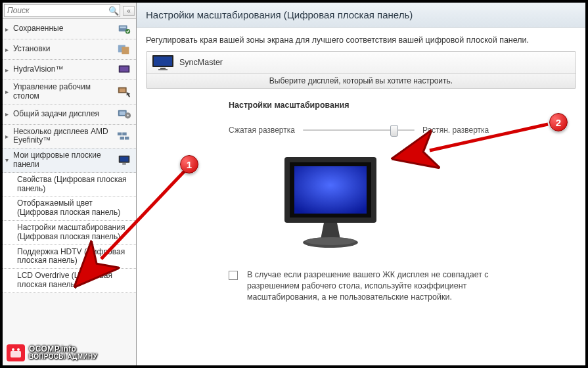  Describe the element at coordinates (70, 160) in the screenshot. I see `sidebar-item-digital-panels: ▾ Мои цифровые плоские панели` at that location.